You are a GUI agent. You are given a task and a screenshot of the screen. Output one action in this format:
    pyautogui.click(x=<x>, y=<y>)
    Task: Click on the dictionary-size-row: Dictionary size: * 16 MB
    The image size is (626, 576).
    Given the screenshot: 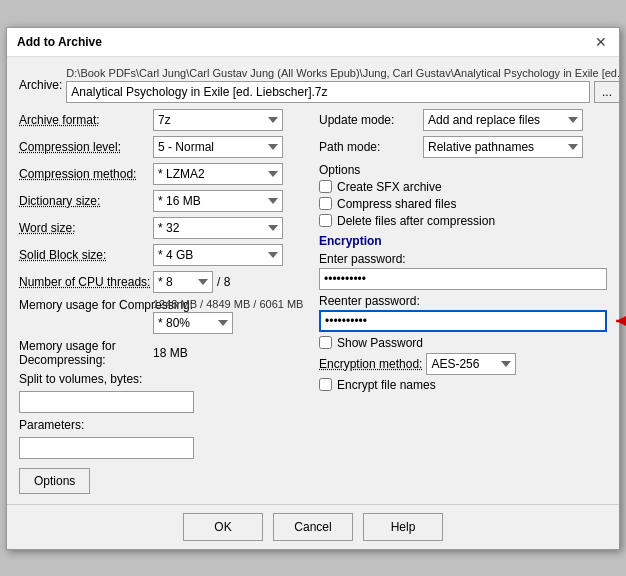 What is the action you would take?
    pyautogui.click(x=164, y=201)
    